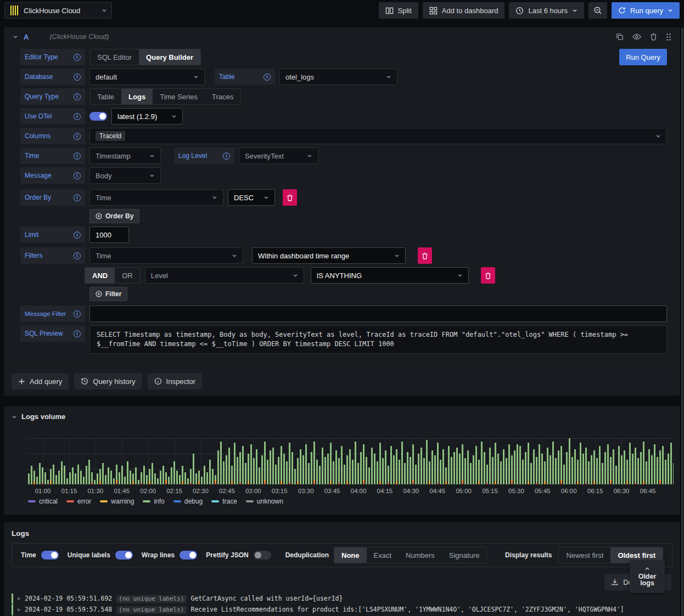 The width and height of the screenshot is (684, 616). Describe the element at coordinates (79, 501) in the screenshot. I see `legend-item-error: error` at that location.